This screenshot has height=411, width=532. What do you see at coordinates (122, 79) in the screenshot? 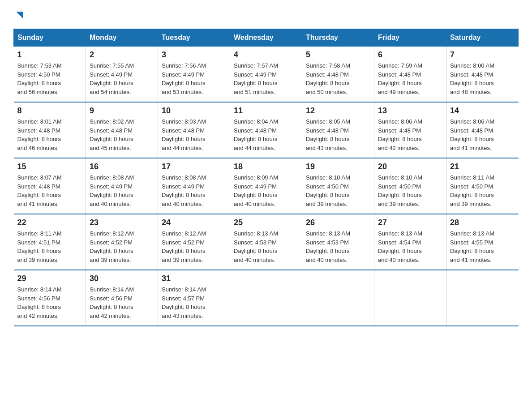
I see `day-info: Sunrise: 7:55 AM Sunset: 4:49 PM Dayligh…` at bounding box center [122, 79].